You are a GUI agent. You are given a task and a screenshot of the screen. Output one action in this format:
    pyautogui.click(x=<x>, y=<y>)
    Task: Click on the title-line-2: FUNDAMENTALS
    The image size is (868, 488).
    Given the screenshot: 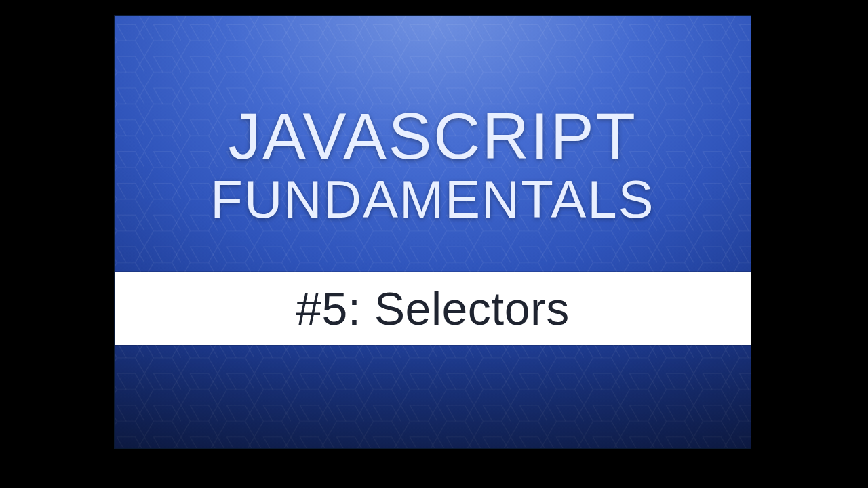 What is the action you would take?
    pyautogui.click(x=433, y=200)
    